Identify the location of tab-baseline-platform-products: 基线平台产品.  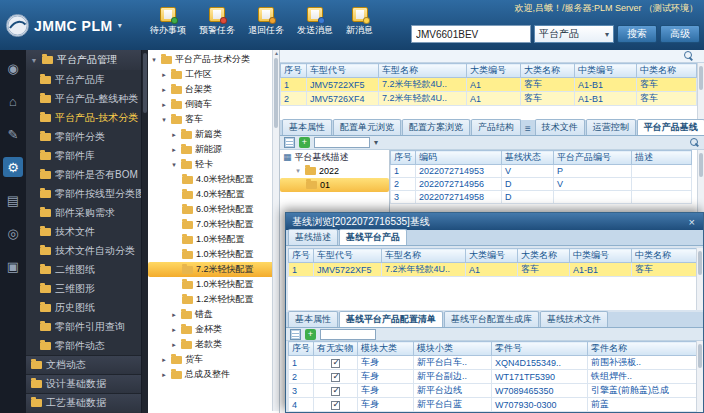
(373, 237).